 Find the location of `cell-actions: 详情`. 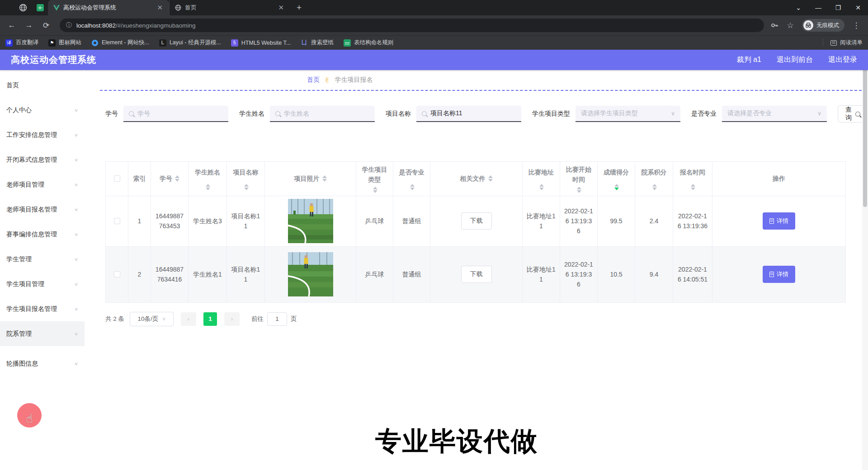

cell-actions: 详情 is located at coordinates (779, 221).